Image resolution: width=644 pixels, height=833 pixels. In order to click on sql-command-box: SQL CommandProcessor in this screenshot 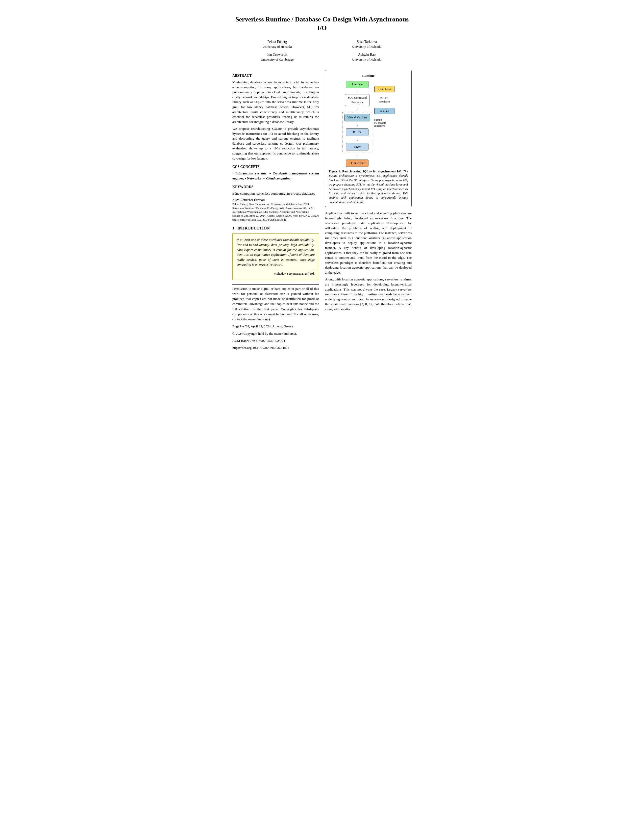, I will do `click(357, 100)`.